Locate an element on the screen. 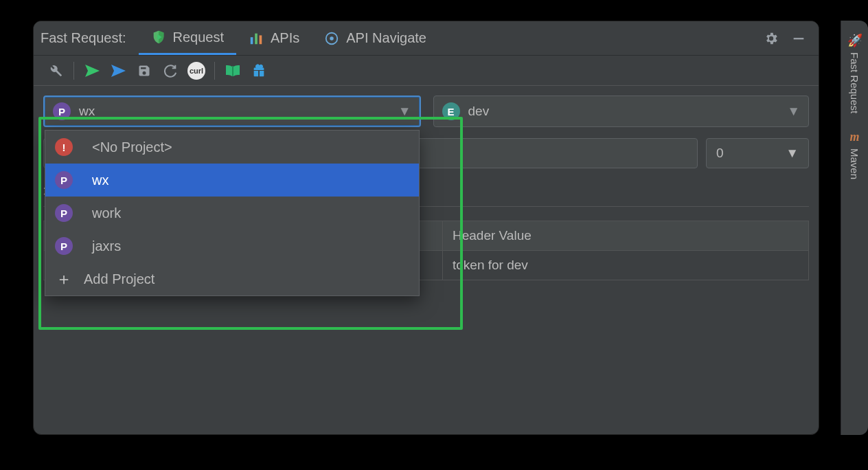  send-blue-icon is located at coordinates (118, 71).